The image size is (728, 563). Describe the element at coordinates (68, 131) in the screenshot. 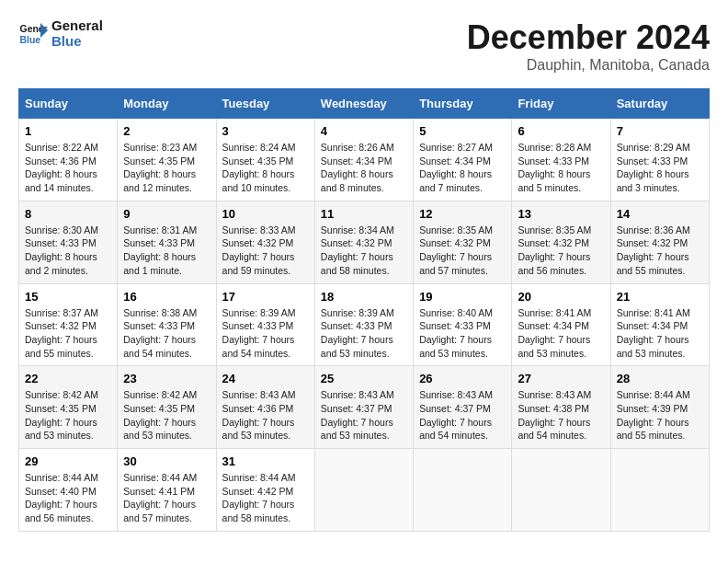

I see `day-number: 1` at that location.